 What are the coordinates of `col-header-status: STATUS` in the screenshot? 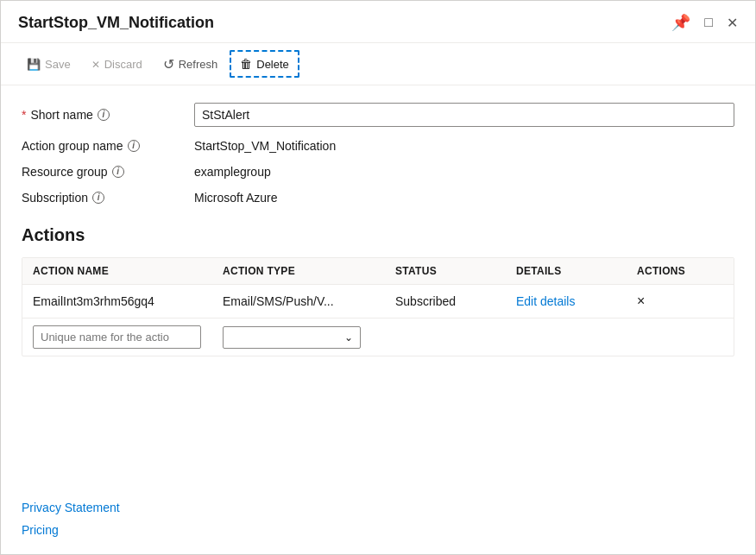 It's located at (456, 271).